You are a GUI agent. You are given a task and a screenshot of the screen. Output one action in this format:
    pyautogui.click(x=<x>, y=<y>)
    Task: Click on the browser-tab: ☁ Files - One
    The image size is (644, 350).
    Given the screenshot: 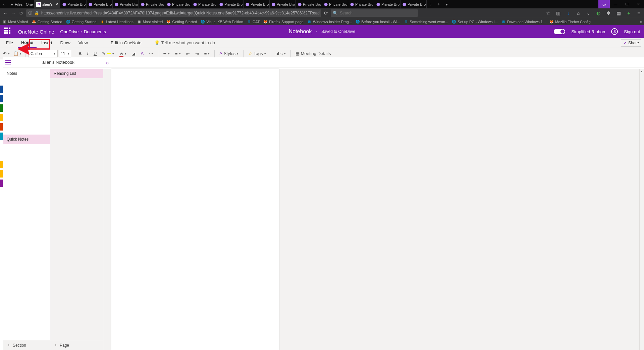 What is the action you would take?
    pyautogui.click(x=21, y=4)
    